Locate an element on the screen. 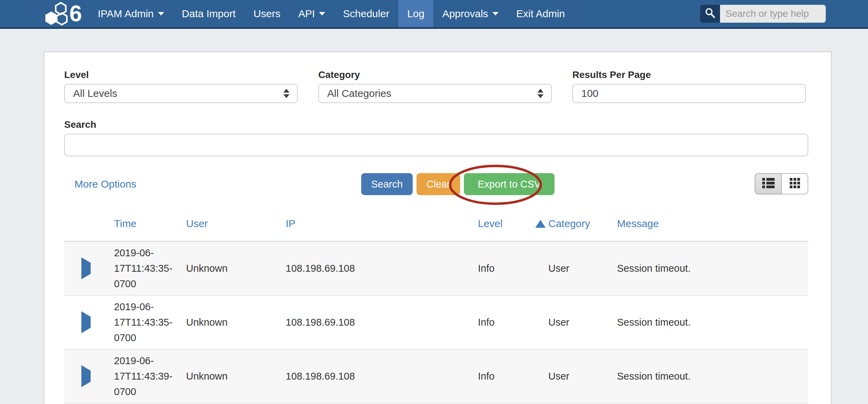 The width and height of the screenshot is (868, 404). column-header-time: Time is located at coordinates (150, 218).